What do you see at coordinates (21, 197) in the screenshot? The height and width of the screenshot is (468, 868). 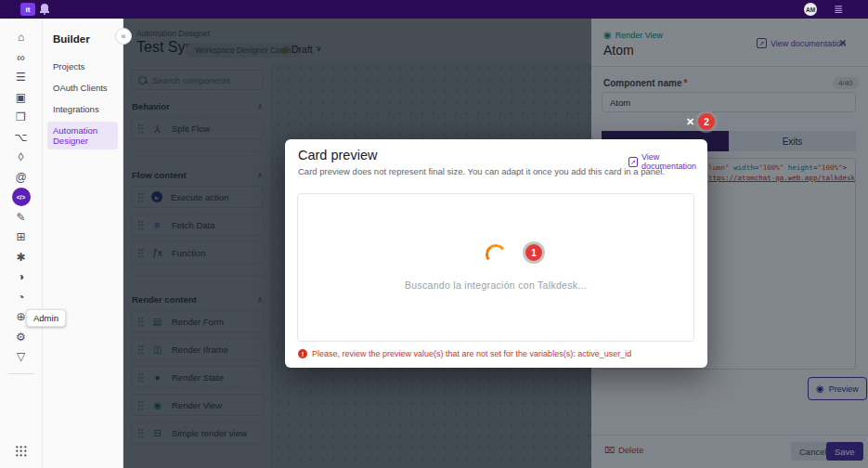 I see `code-icon: </>` at bounding box center [21, 197].